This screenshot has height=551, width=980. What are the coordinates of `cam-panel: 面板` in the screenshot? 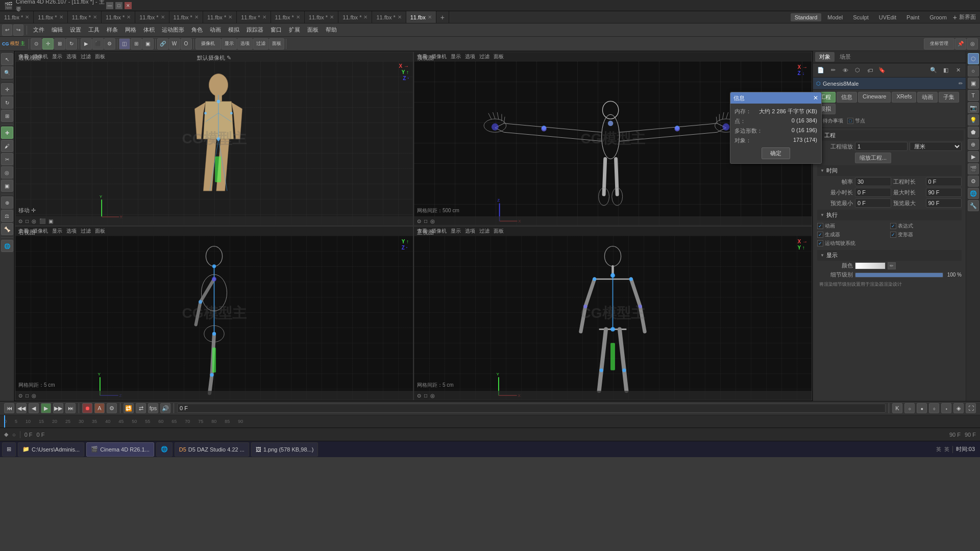 It's located at (277, 44).